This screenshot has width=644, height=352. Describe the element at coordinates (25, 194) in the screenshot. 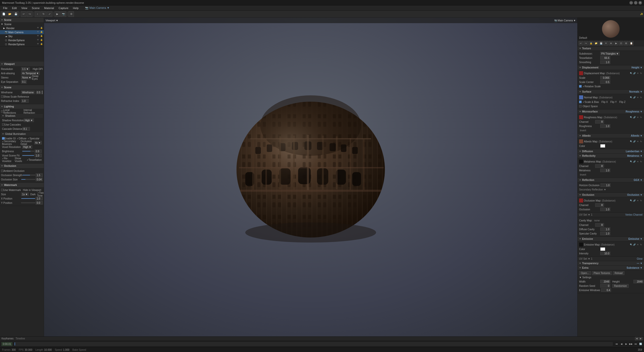

I see `wm-size-dropdown: 1x▼` at that location.